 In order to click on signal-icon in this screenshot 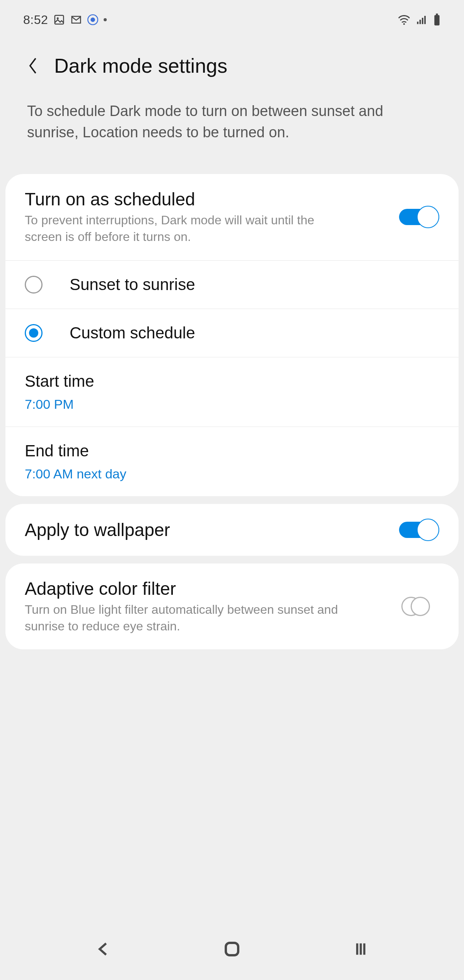, I will do `click(422, 20)`.